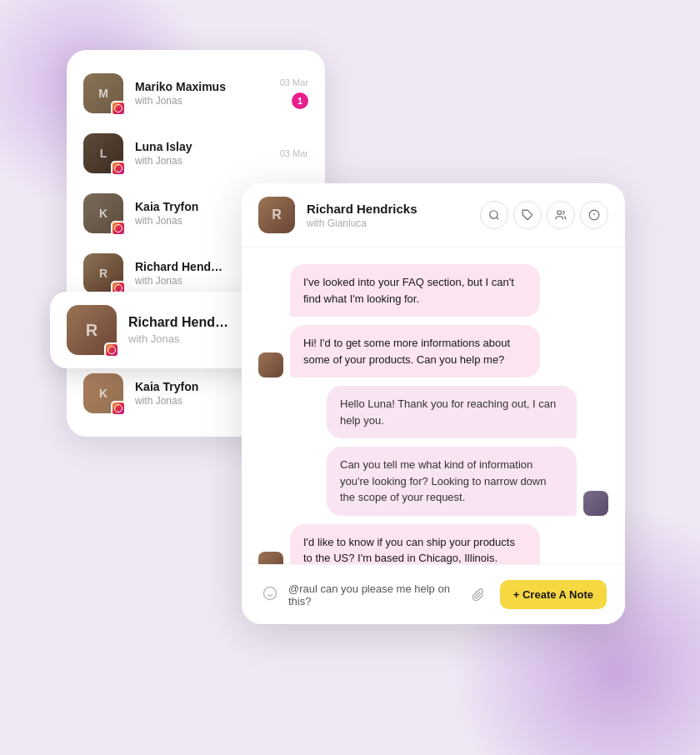 Image resolution: width=700 pixels, height=755 pixels. I want to click on message-row: I'd like to know if you can ship your pr…, so click(433, 545).